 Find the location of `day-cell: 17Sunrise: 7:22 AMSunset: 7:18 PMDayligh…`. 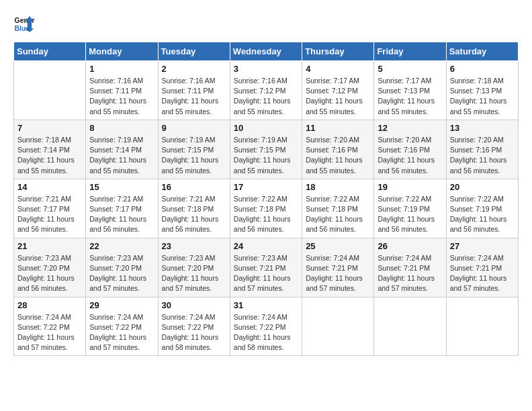

day-cell: 17Sunrise: 7:22 AMSunset: 7:18 PMDayligh… is located at coordinates (266, 208).